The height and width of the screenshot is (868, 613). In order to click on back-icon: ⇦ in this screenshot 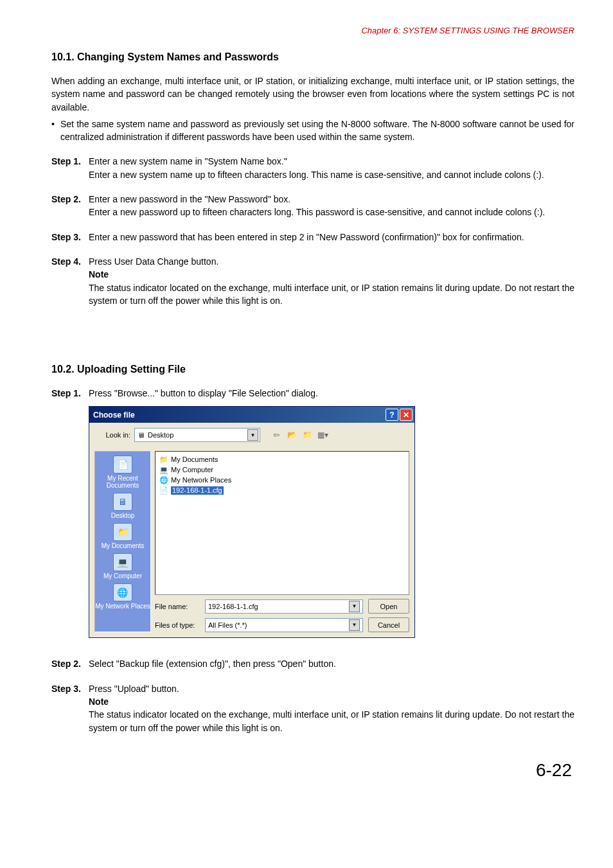, I will do `click(276, 435)`.